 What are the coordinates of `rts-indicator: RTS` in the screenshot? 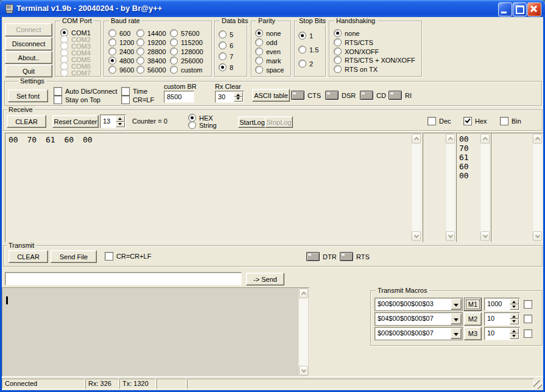 It's located at (354, 257).